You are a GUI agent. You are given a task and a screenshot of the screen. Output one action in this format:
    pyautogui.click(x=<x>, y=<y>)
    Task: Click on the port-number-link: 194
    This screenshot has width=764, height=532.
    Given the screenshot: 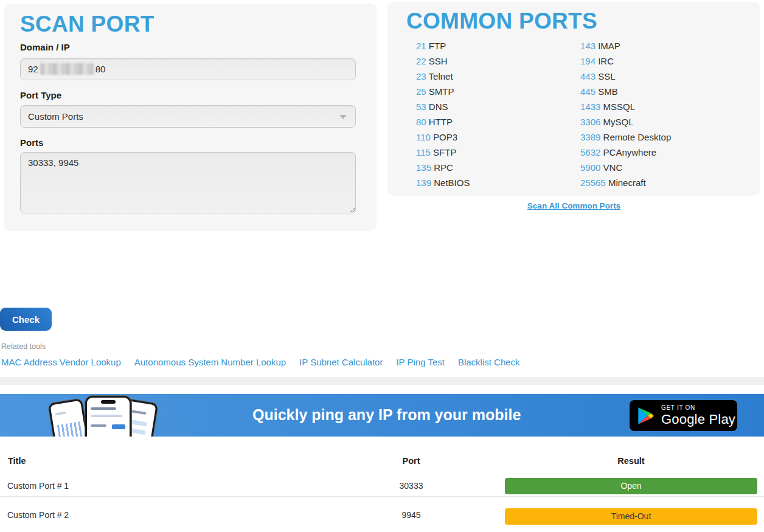 What is the action you would take?
    pyautogui.click(x=588, y=61)
    